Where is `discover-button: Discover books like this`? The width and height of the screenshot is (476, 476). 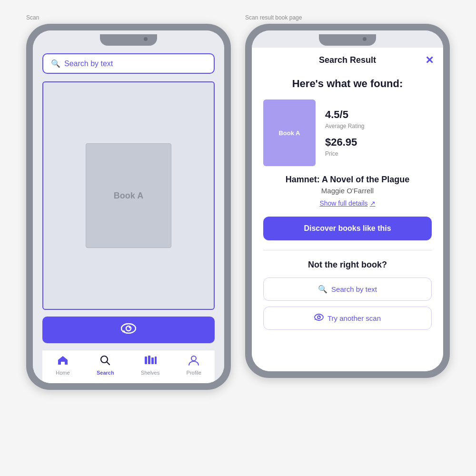 discover-button: Discover books like this is located at coordinates (347, 228).